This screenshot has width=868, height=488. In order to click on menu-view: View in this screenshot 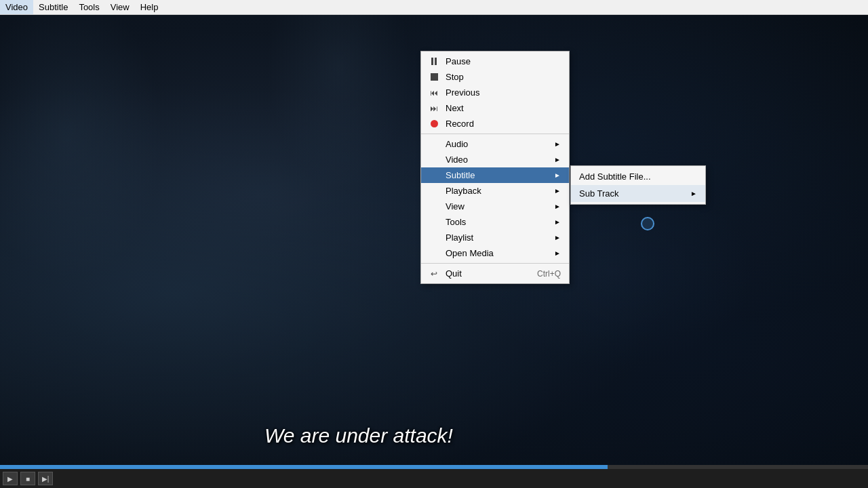, I will do `click(120, 7)`.